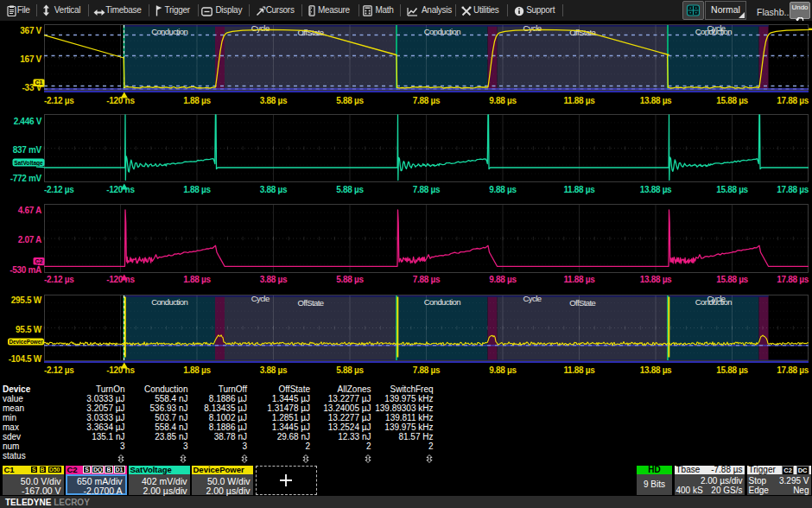 Image resolution: width=812 pixels, height=508 pixels. What do you see at coordinates (28, 150) in the screenshot?
I see `svg-text: 837 mV` at bounding box center [28, 150].